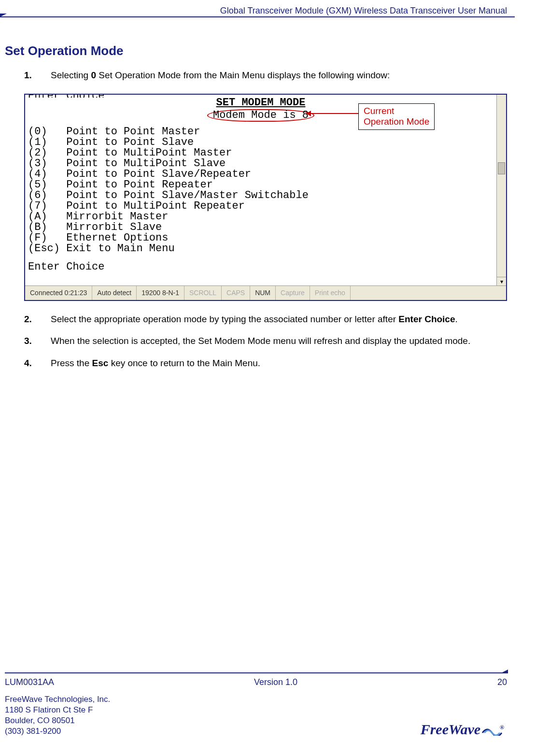 The width and height of the screenshot is (536, 756). Describe the element at coordinates (464, 730) in the screenshot. I see `freewave-logo: FreeWave®` at that location.